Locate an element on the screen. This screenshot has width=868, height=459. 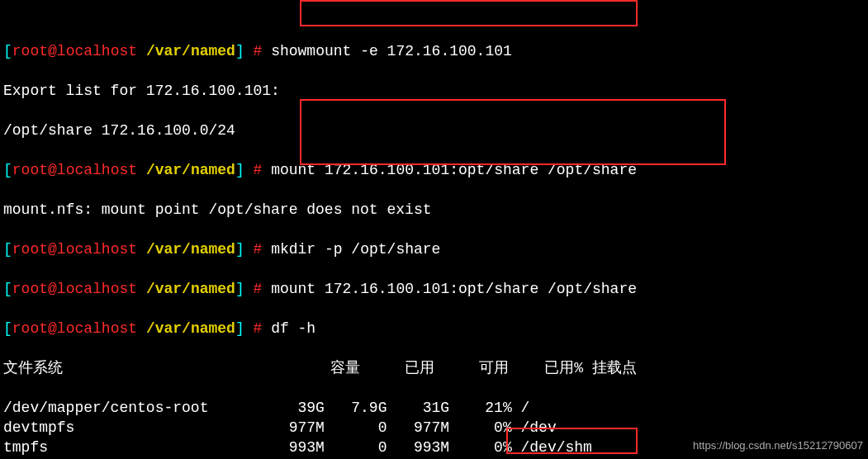
prompt-user: root is located at coordinates (30, 51).